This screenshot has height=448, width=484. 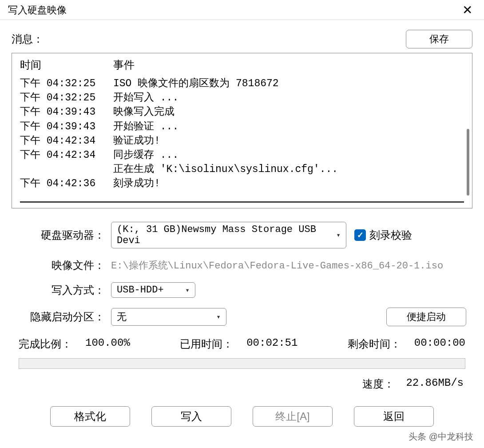 I want to click on hide-partition-value: 无, so click(x=122, y=317).